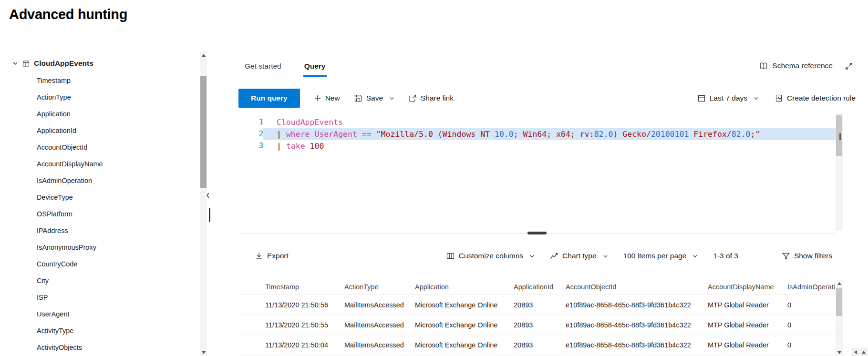 The image size is (868, 356). What do you see at coordinates (655, 256) in the screenshot?
I see `items-per-page-label: 100 items per page` at bounding box center [655, 256].